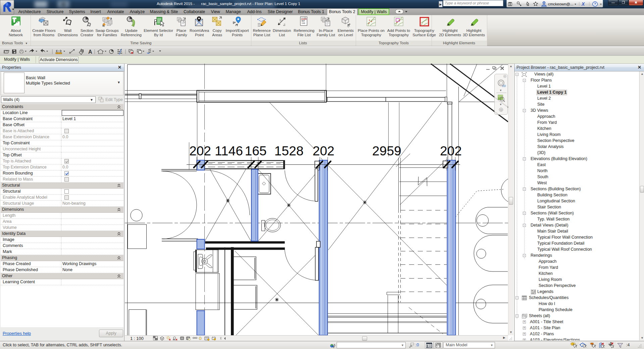 This screenshot has height=349, width=644. I want to click on svg-text: A, so click(90, 52).